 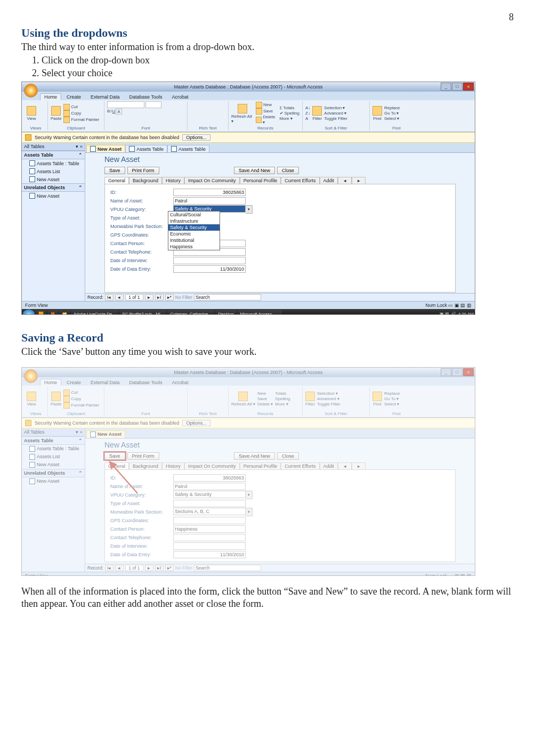 What do you see at coordinates (266, 105) in the screenshot?
I see `new-record-button: New` at bounding box center [266, 105].